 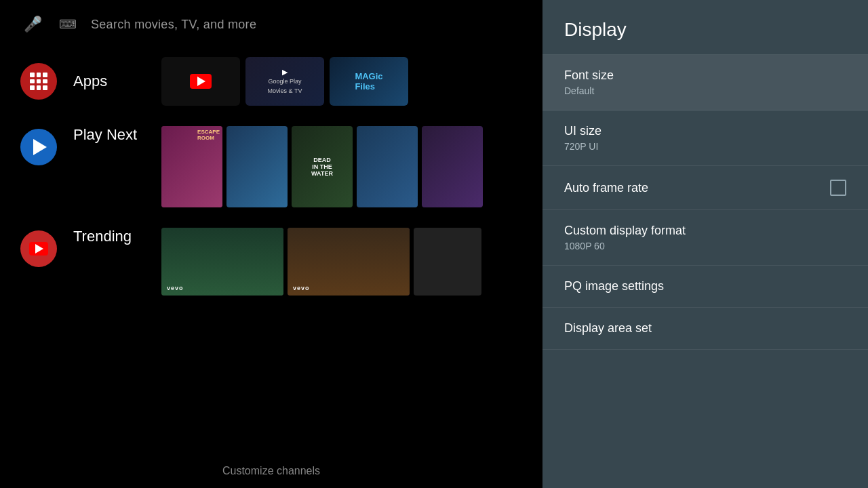 What do you see at coordinates (369, 81) in the screenshot?
I see `magic-files-app-tile: MAGicFiles` at bounding box center [369, 81].